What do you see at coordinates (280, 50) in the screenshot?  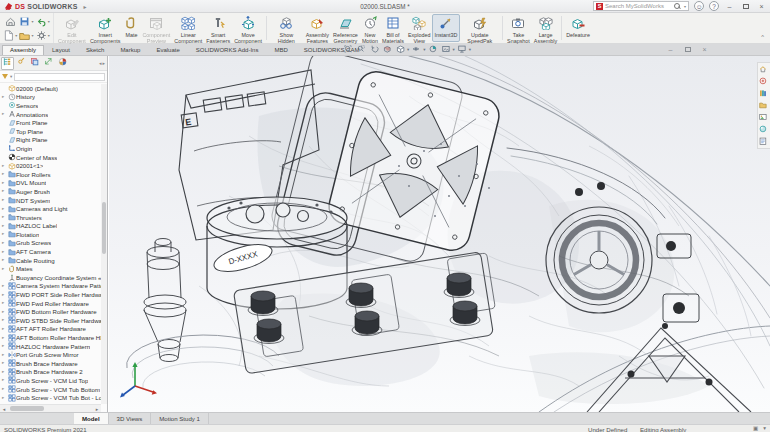 I see `tab-mbd: MBD` at bounding box center [280, 50].